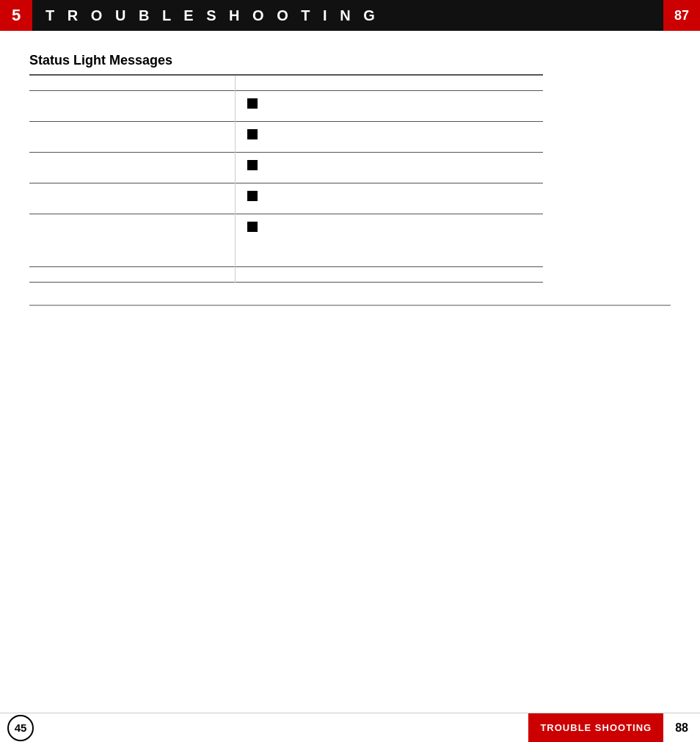 The width and height of the screenshot is (700, 742). What do you see at coordinates (16, 15) in the screenshot?
I see `chapter-number: 5` at bounding box center [16, 15].